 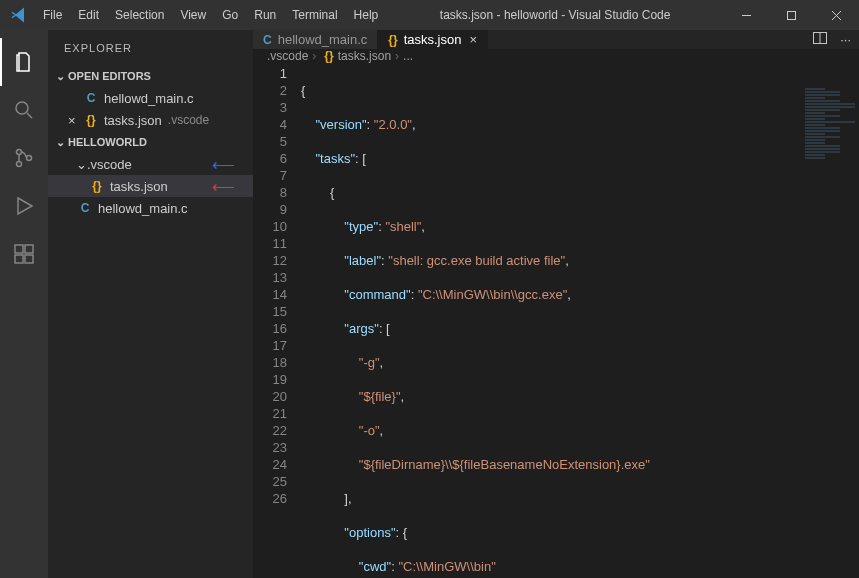 I want to click on tab-label: hellowd_main.c, so click(x=323, y=40).